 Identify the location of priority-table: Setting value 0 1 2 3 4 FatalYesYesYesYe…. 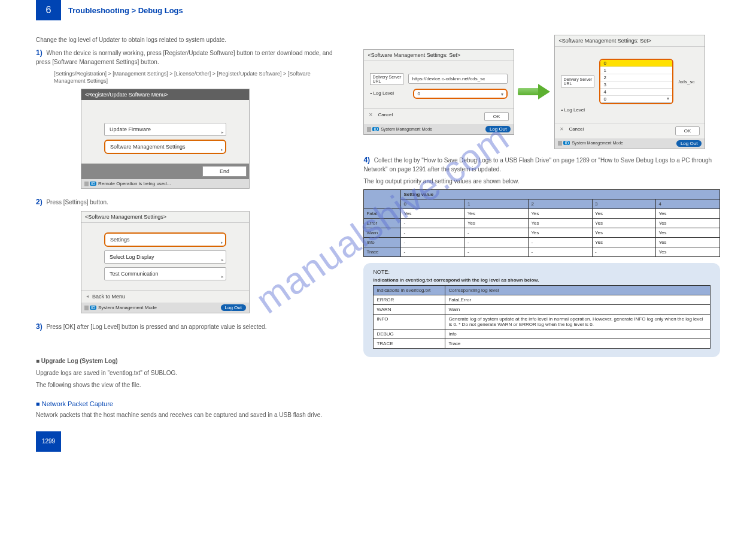
(542, 223).